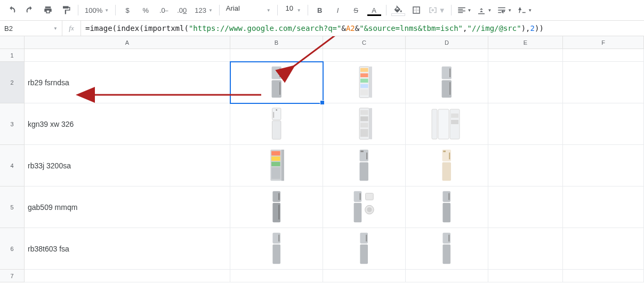 This screenshot has width=644, height=292. Describe the element at coordinates (127, 276) in the screenshot. I see `cell-a7` at that location.